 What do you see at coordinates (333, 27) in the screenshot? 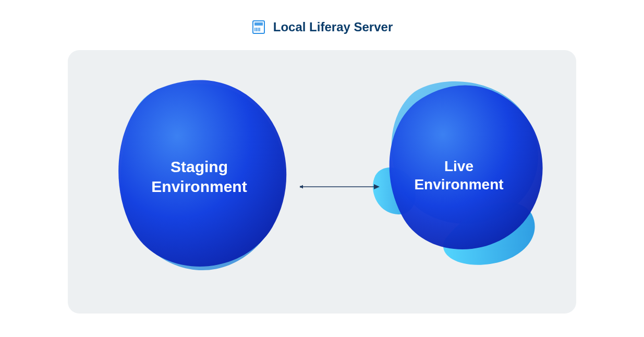
I see `diagram-title: Local Liferay Server` at bounding box center [333, 27].